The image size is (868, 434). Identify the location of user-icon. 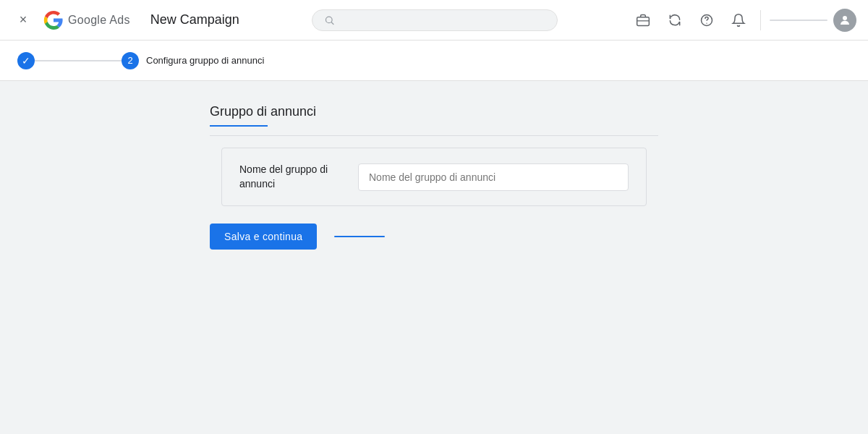
(845, 20).